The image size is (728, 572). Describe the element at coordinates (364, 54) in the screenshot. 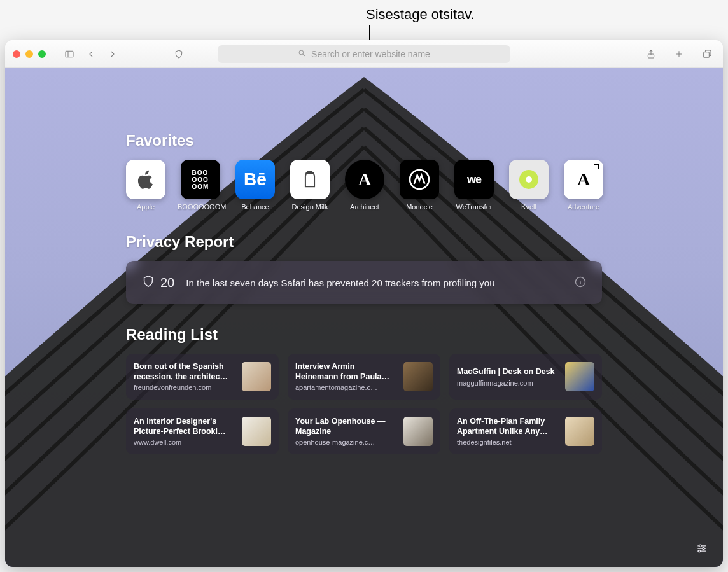

I see `address-bar: Search or enter website name` at that location.